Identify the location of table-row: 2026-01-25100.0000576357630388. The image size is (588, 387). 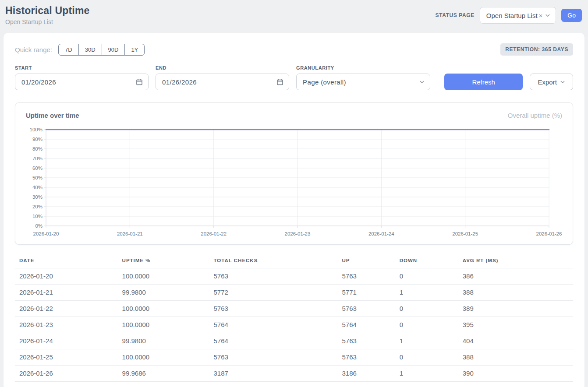
(294, 357).